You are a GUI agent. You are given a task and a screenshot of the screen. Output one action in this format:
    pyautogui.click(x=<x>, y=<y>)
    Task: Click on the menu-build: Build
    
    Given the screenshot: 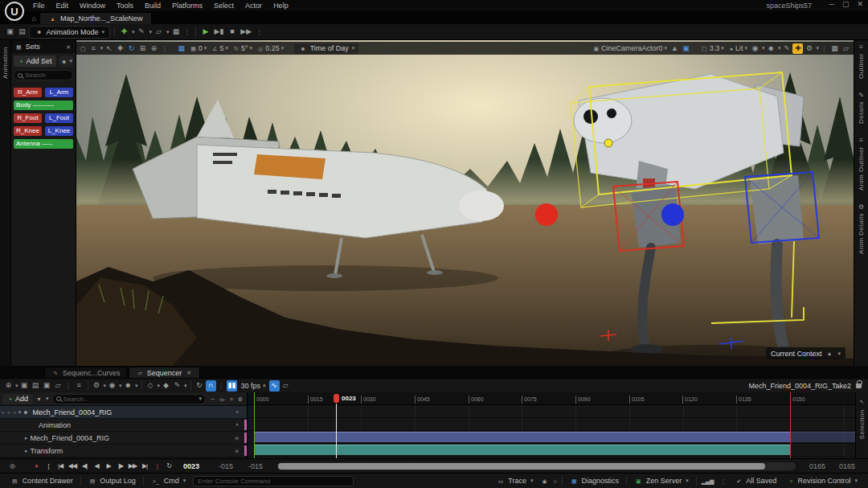 What is the action you would take?
    pyautogui.click(x=153, y=6)
    